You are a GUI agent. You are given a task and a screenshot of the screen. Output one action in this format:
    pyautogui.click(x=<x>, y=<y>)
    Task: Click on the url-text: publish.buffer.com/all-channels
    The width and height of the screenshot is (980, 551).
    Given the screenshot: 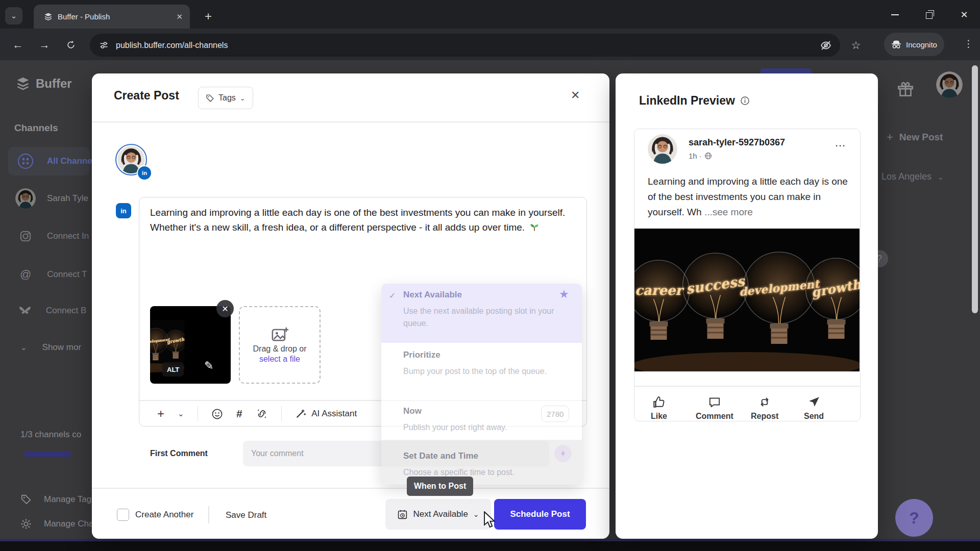 What is the action you would take?
    pyautogui.click(x=172, y=45)
    